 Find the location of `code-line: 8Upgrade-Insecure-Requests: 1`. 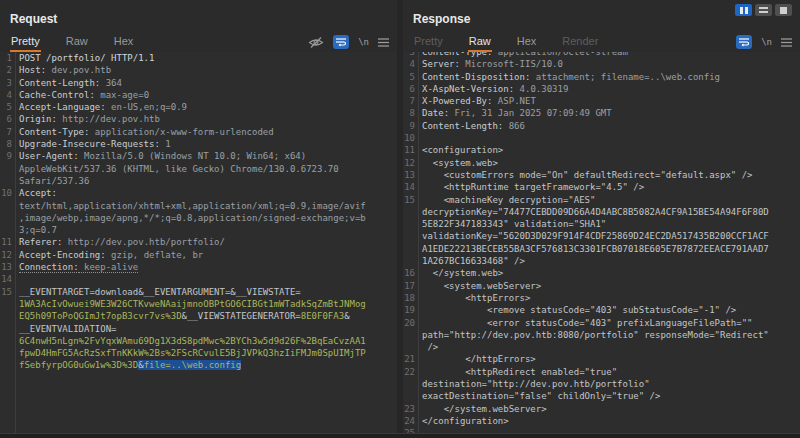

code-line: 8Upgrade-Insecure-Requests: 1 is located at coordinates (198, 144).